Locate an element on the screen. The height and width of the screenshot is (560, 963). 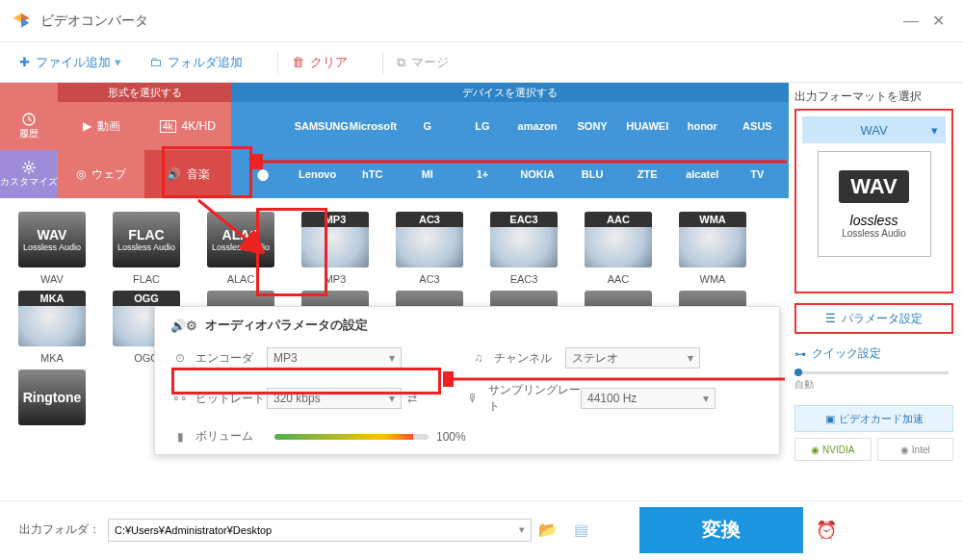
volume-value: 100% is located at coordinates (451, 437).